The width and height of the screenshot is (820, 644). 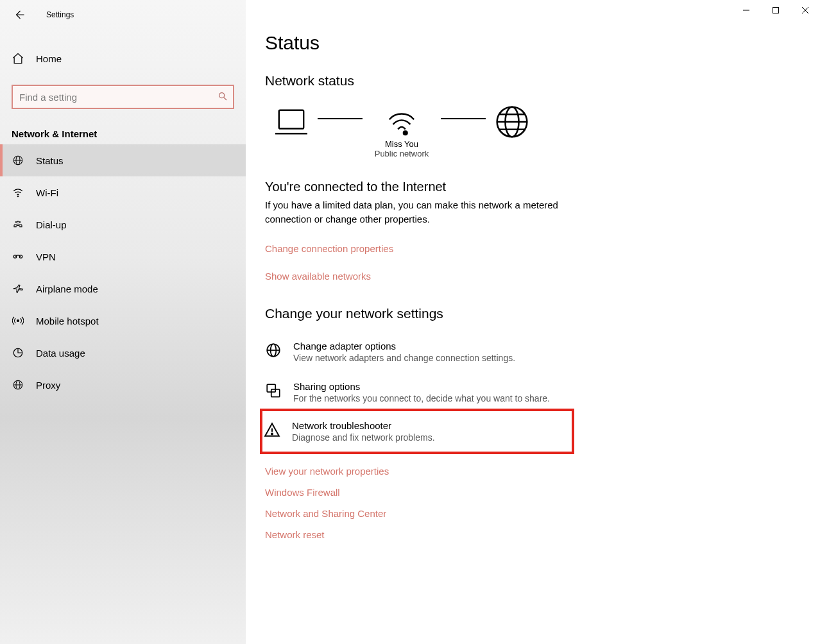 What do you see at coordinates (51, 225) in the screenshot?
I see `sidebar-item-label: Dial-up` at bounding box center [51, 225].